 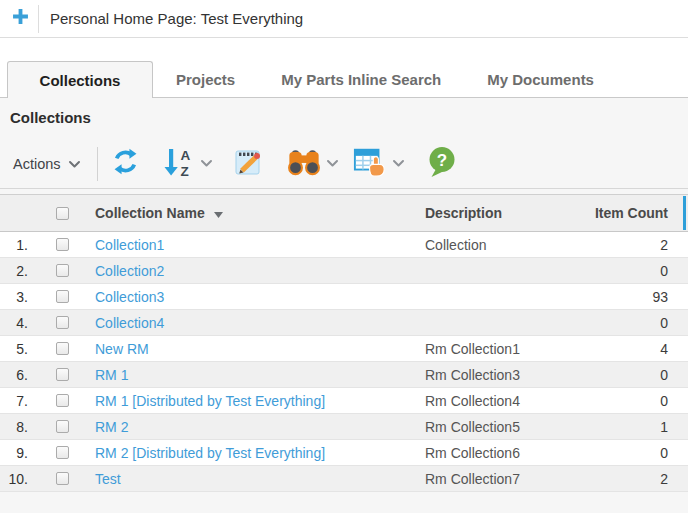 I want to click on collection-name-link: RM 2, so click(x=112, y=427).